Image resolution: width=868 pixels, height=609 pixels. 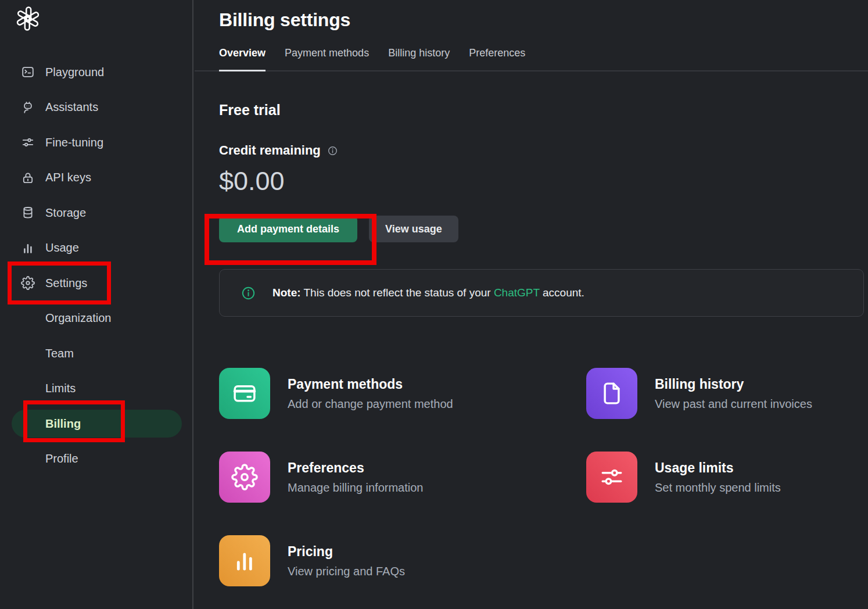 I want to click on note-banner: Note: This does not reflect the status o…, so click(x=541, y=293).